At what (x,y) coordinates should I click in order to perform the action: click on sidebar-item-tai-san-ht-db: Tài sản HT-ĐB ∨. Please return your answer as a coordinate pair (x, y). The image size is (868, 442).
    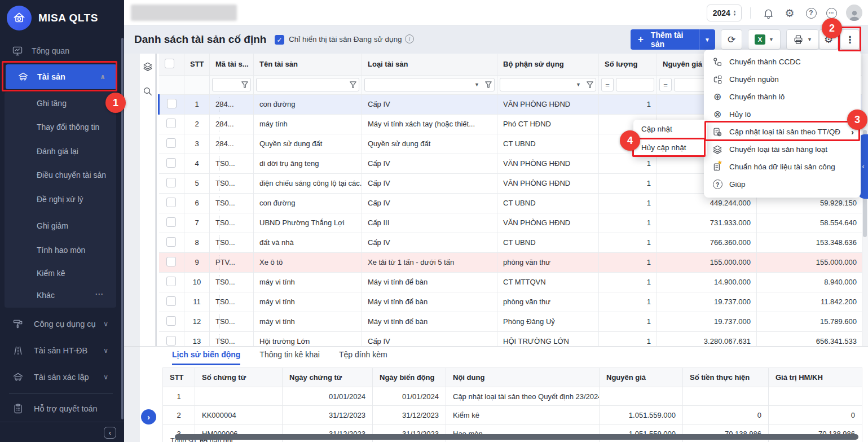
    Looking at the image, I should click on (62, 351).